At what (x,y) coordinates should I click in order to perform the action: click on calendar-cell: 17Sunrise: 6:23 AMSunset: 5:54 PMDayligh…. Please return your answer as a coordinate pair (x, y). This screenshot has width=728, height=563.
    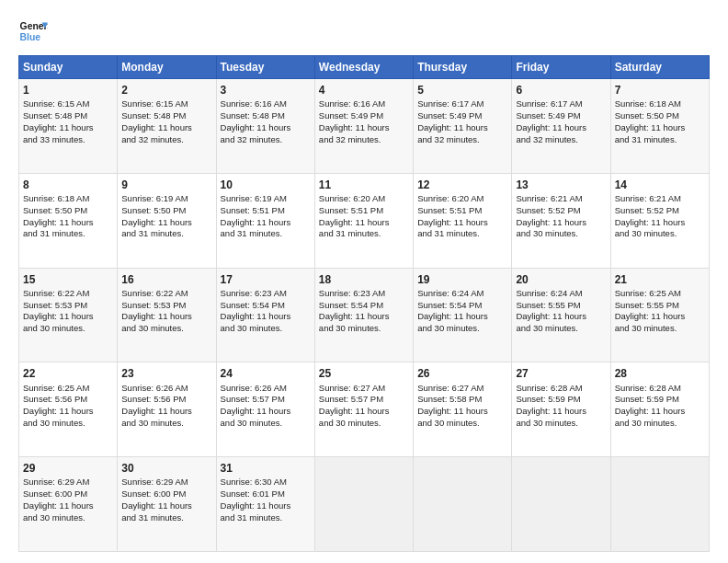
    Looking at the image, I should click on (265, 315).